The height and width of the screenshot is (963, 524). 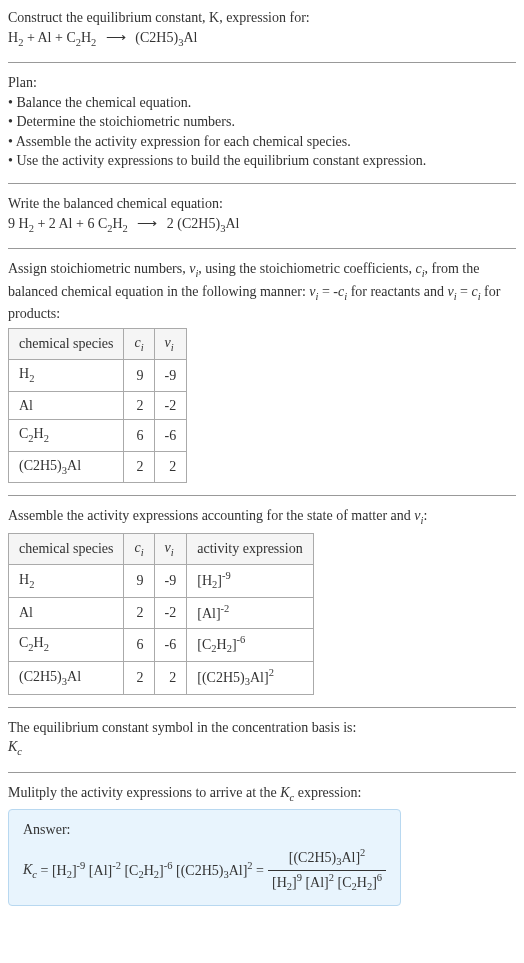 What do you see at coordinates (262, 29) in the screenshot?
I see `intro-section: Construct the equilibrium constant, K, e…` at bounding box center [262, 29].